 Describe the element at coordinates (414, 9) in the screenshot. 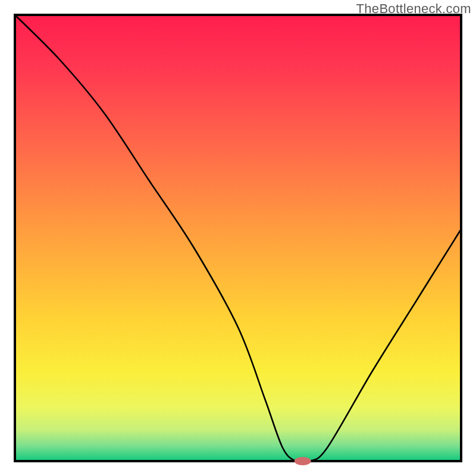

I see `watermark-text: TheBottleneck.com` at that location.